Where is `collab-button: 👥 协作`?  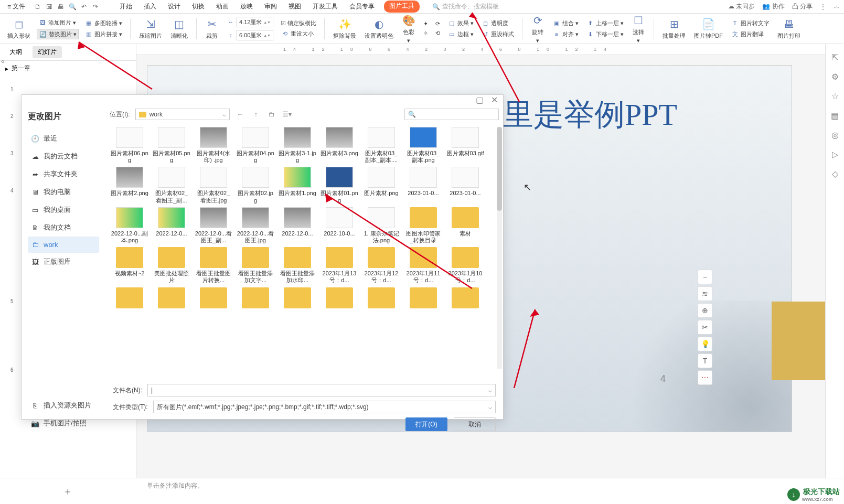 collab-button: 👥 协作 is located at coordinates (773, 6).